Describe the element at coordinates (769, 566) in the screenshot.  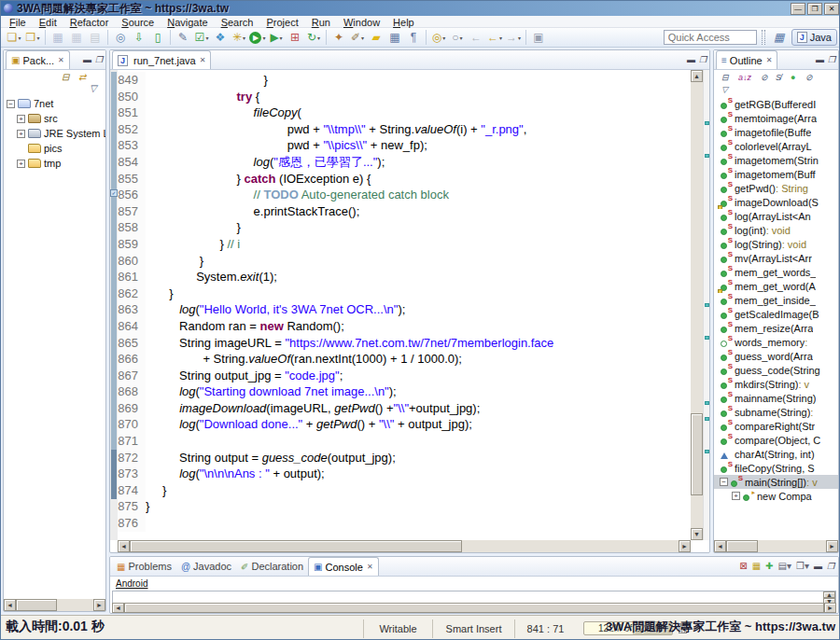
I see `pin-console-icon: ✚` at that location.